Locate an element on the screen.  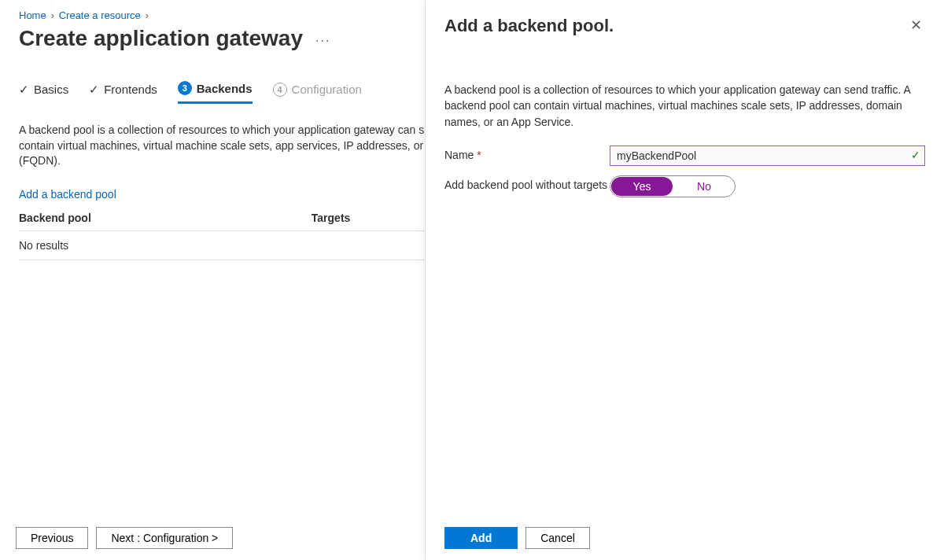
tab-label: Basics is located at coordinates (51, 90).